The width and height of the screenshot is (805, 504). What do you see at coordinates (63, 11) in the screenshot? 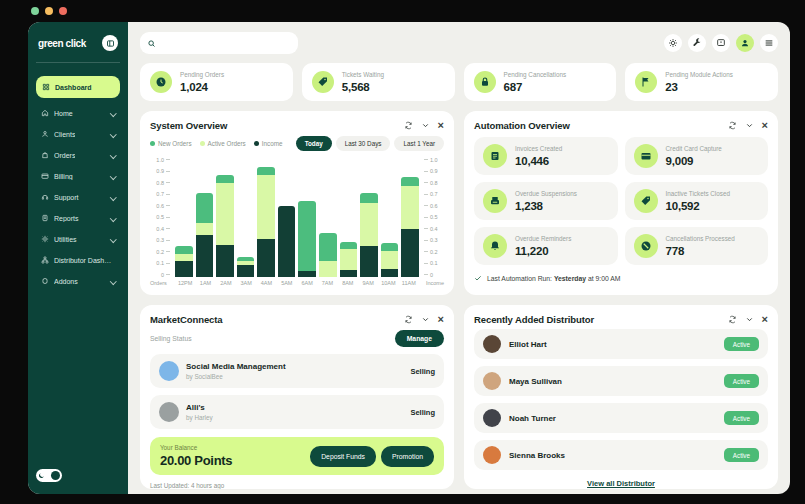
I see `traffic-light-red` at bounding box center [63, 11].